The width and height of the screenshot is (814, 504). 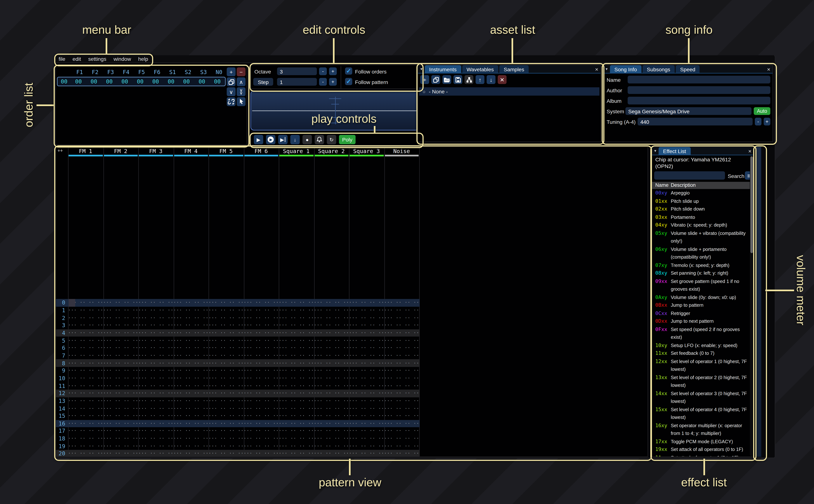 I want to click on effect-row: 19xxSet attack of all operators (0 to 1F…, so click(x=702, y=449).